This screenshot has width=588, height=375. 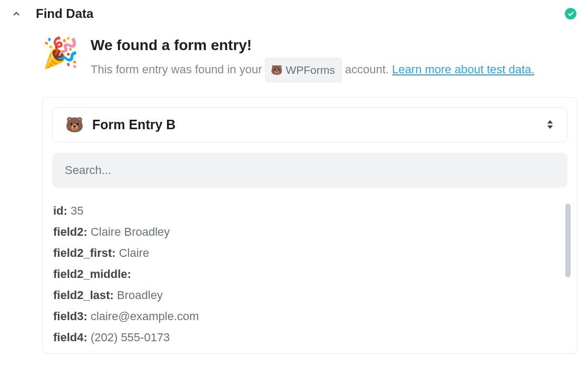 What do you see at coordinates (315, 60) in the screenshot?
I see `found-banner: 🎉 We found a form entry! This form entry…` at bounding box center [315, 60].